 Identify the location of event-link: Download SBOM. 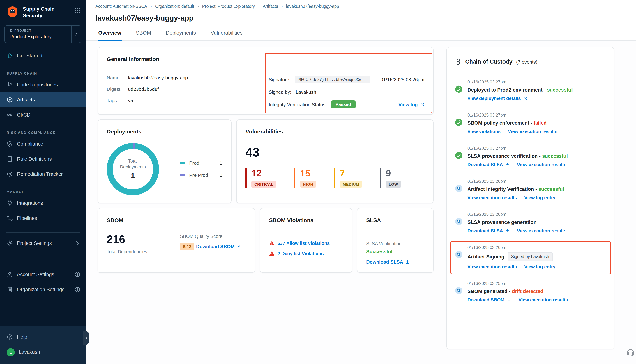
(489, 300).